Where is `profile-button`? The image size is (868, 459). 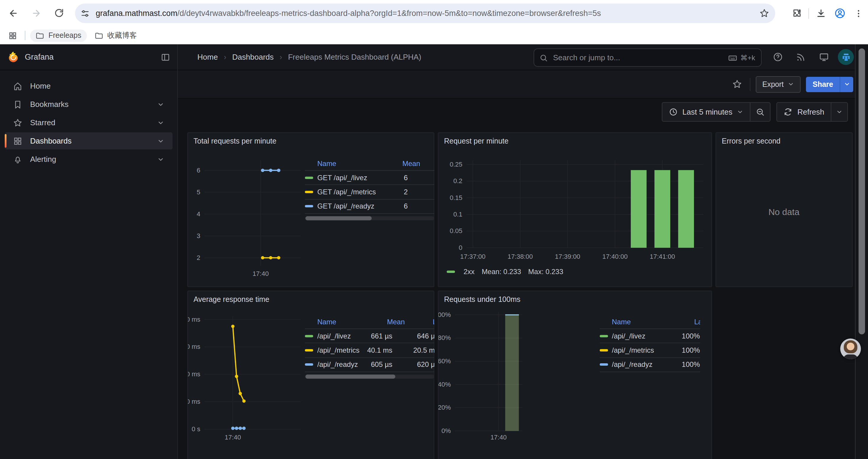 profile-button is located at coordinates (840, 13).